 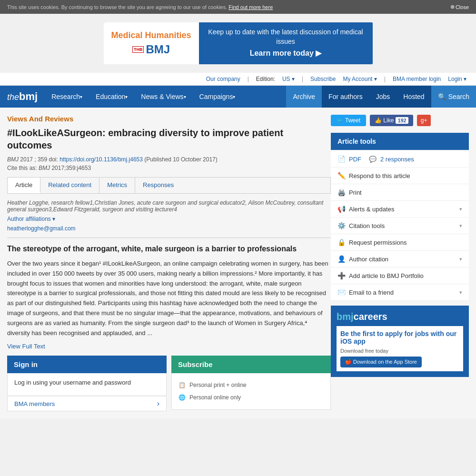 What do you see at coordinates (140, 7) in the screenshot?
I see `cookie-message: This site uses cookies. By continuing to…` at bounding box center [140, 7].